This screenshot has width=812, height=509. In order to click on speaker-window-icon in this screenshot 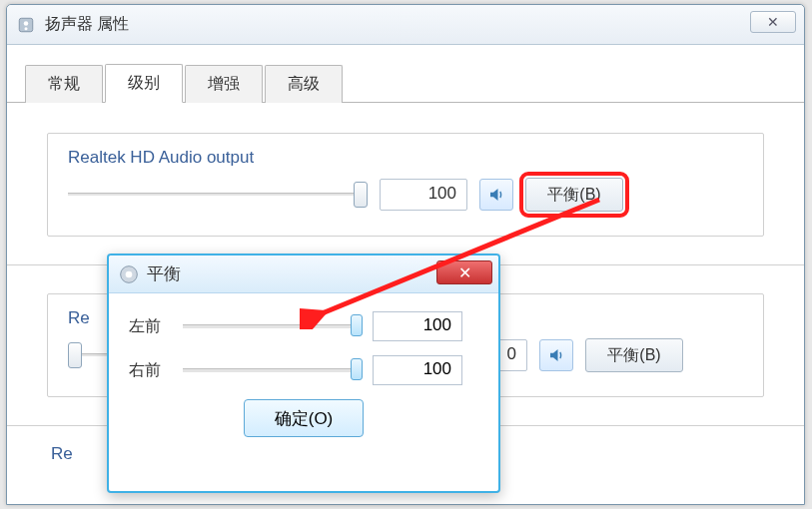, I will do `click(26, 25)`.